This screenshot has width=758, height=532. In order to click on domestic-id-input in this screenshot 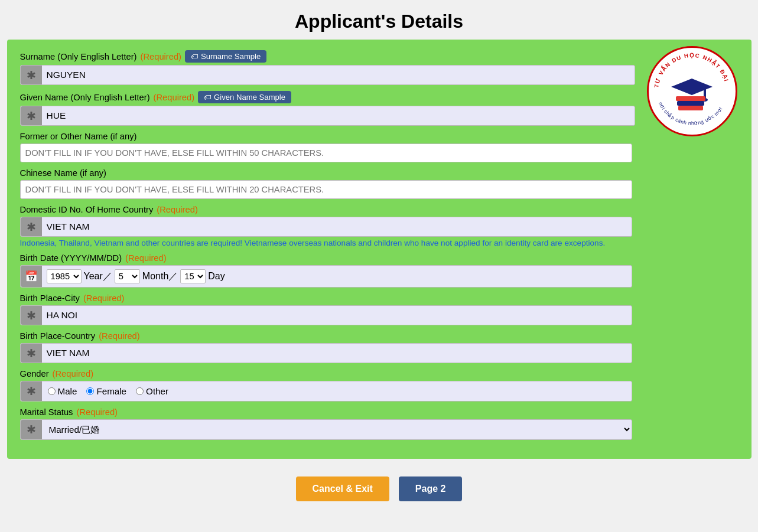, I will do `click(337, 227)`.